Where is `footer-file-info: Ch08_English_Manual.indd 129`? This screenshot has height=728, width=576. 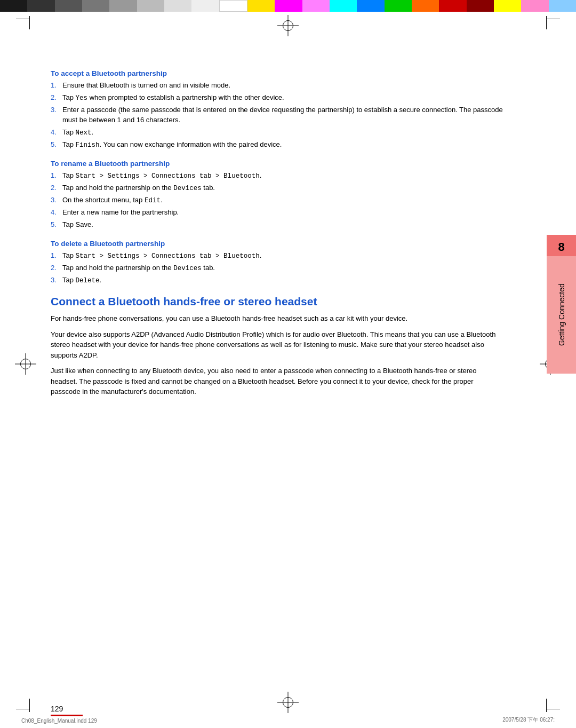 footer-file-info: Ch08_English_Manual.indd 129 is located at coordinates (59, 721).